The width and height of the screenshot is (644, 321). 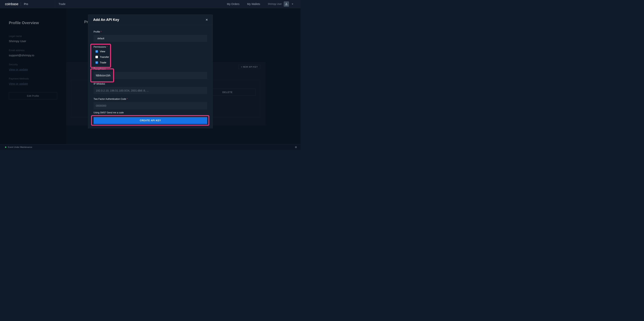 What do you see at coordinates (150, 47) in the screenshot?
I see `permissions-label: Permissions *` at bounding box center [150, 47].